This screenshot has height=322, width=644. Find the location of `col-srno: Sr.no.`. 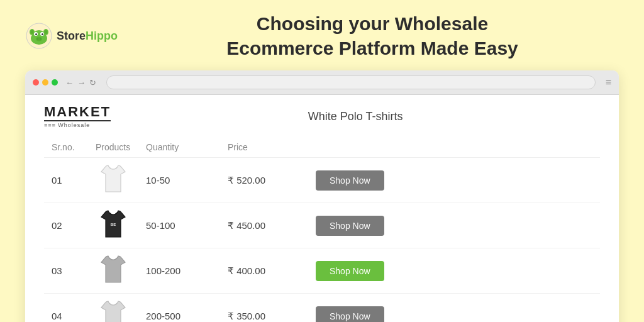

col-srno: Sr.no. is located at coordinates (66, 147).